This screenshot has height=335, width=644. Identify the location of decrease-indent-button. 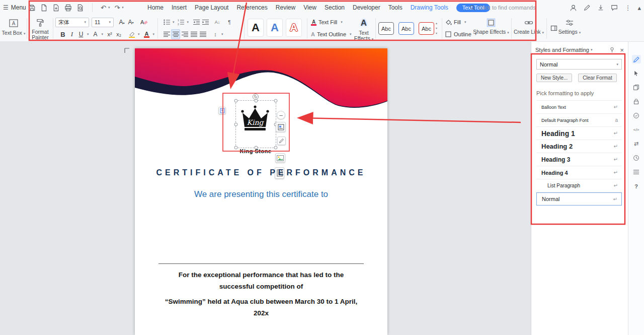
(196, 22).